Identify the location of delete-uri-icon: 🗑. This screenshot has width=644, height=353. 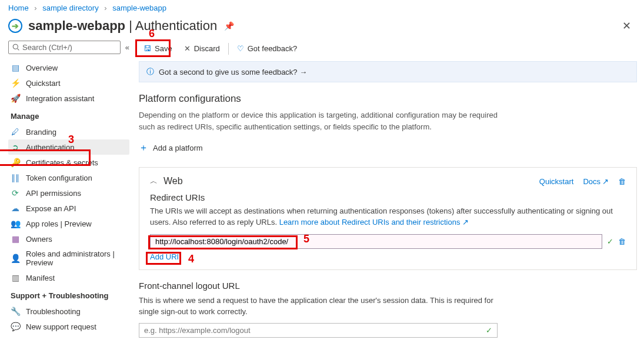
(622, 241).